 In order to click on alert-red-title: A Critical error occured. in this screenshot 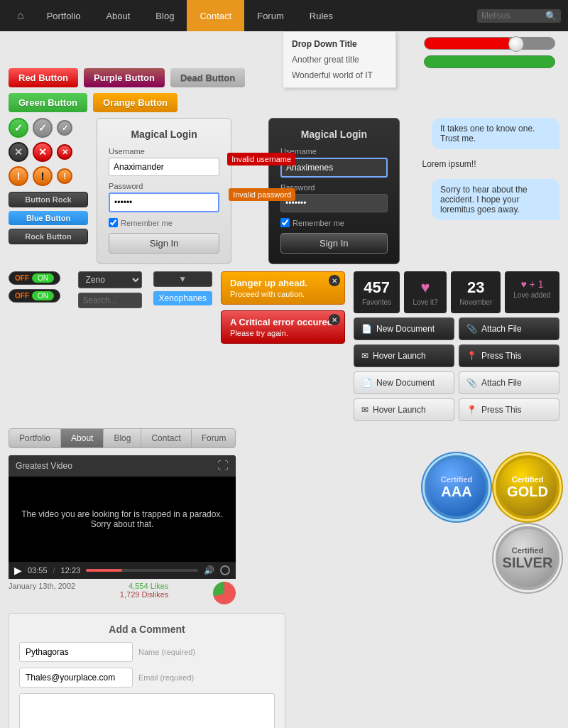, I will do `click(283, 322)`.